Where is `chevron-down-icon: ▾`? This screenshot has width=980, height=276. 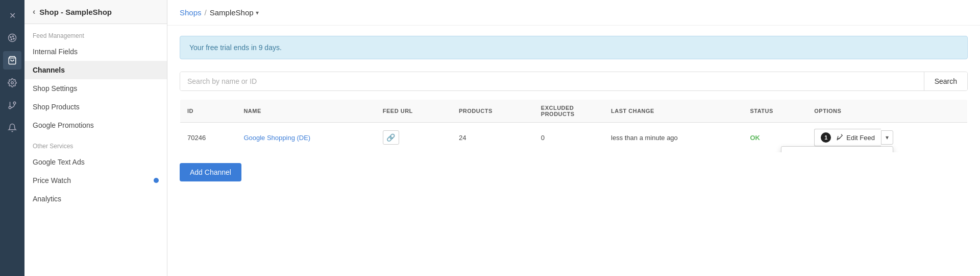
chevron-down-icon: ▾ is located at coordinates (257, 13).